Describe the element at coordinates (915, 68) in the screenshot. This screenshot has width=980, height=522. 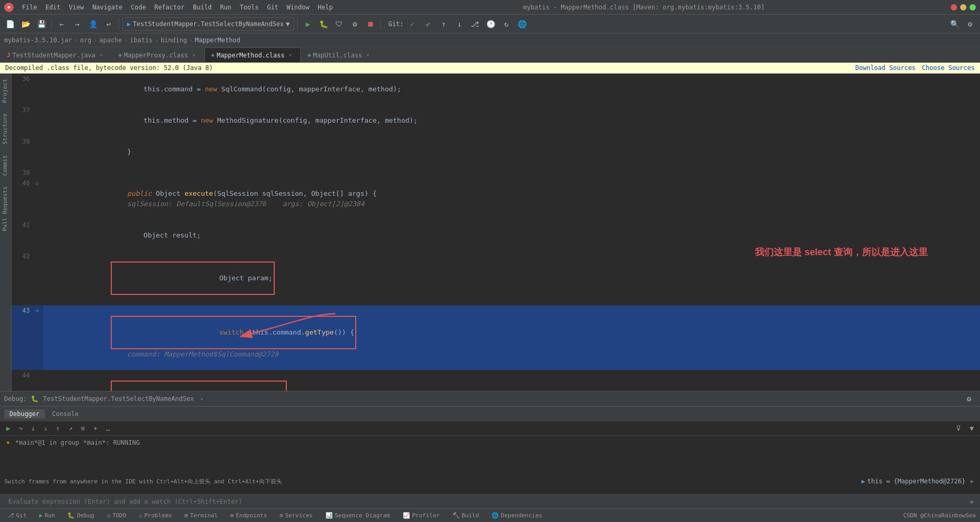
I see `notice-actions: Download Sources Choose Sources` at that location.